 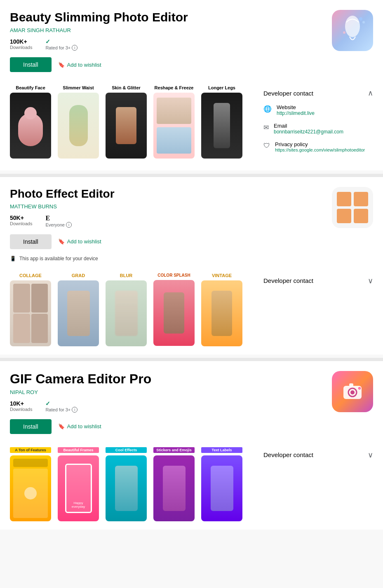 I want to click on developer-contact-photo-effect: Developer contact ∨, so click(x=313, y=281).